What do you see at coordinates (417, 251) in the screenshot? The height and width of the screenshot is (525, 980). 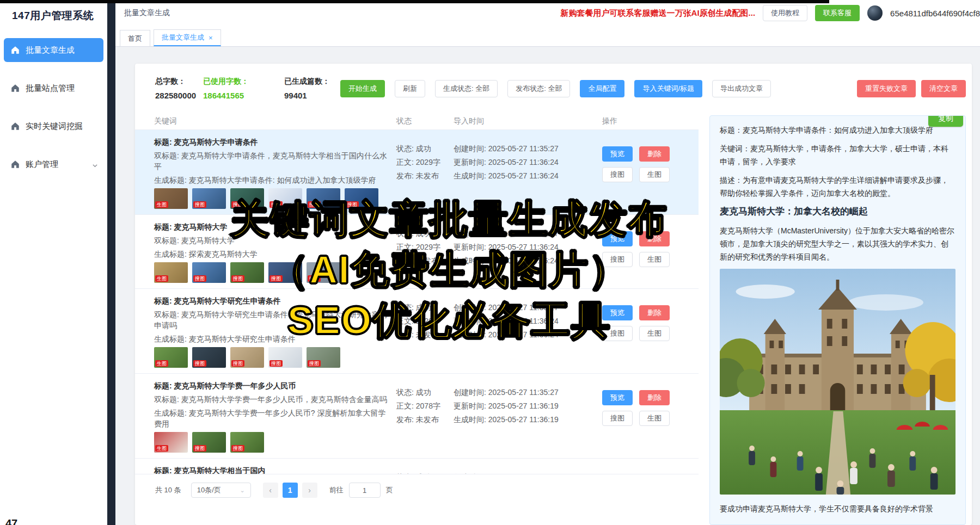 I see `table-row: 标题: 麦克马斯特大学双标题: 麦克马斯特大学生成标题: 探索麦克马斯特大学生图…` at bounding box center [417, 251].